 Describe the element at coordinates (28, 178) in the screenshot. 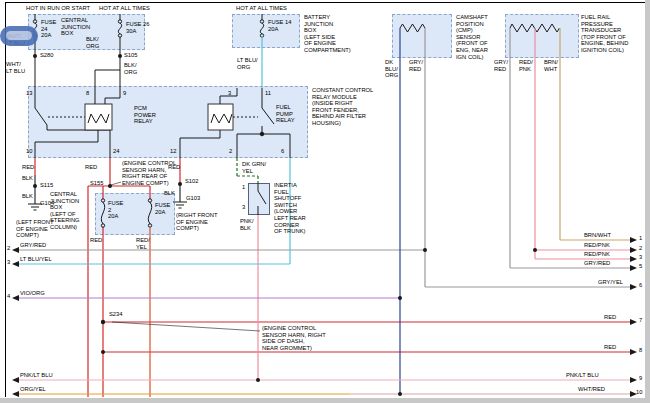

I see `wire-label-blk-a: BLK` at that location.